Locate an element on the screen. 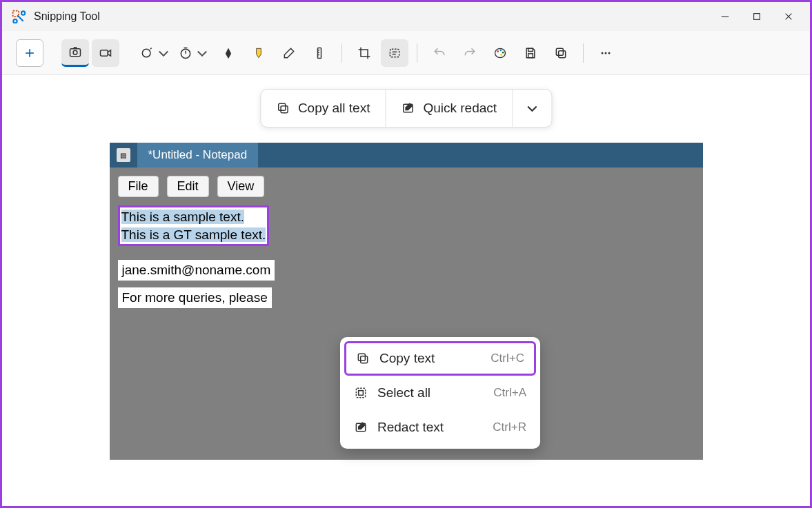  ocr-selected-line: This is a GT sample text. is located at coordinates (194, 234).